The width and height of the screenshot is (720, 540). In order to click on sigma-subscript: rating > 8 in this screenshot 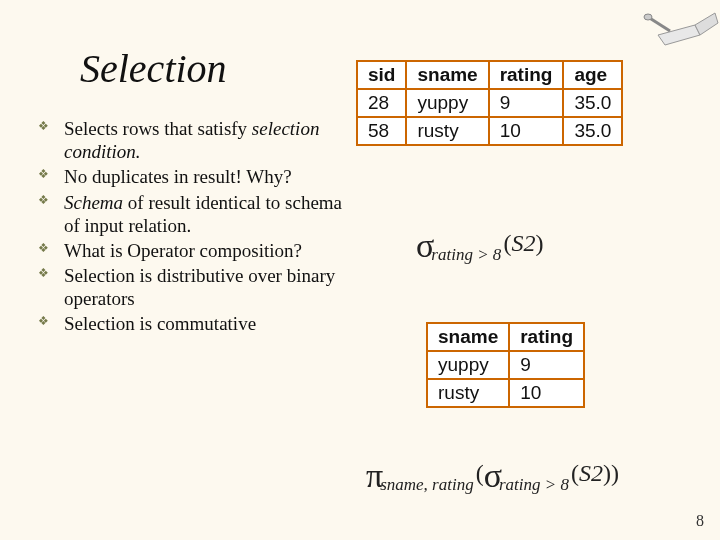, I will do `click(466, 255)`.